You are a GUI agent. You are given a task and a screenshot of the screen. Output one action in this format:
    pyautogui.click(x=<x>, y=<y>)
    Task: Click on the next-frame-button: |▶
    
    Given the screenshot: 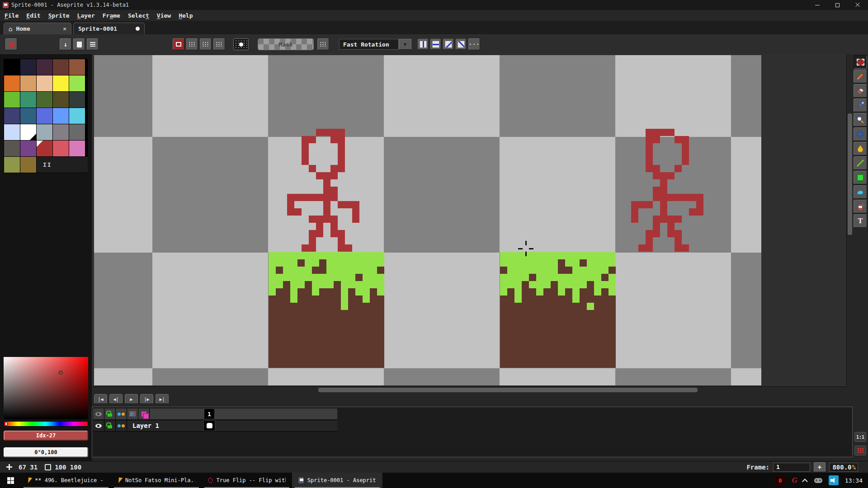 What is the action you would take?
    pyautogui.click(x=146, y=399)
    